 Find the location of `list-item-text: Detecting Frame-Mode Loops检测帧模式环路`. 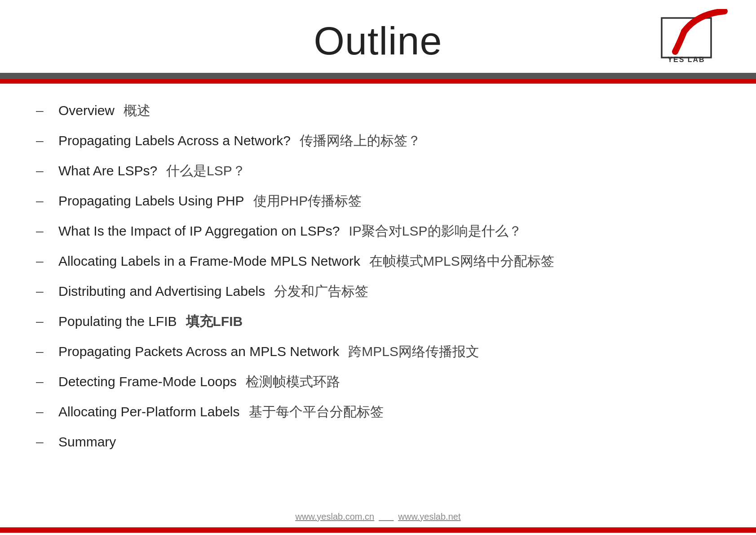

list-item-text: Detecting Frame-Mode Loops检测帧模式环路 is located at coordinates (199, 381).